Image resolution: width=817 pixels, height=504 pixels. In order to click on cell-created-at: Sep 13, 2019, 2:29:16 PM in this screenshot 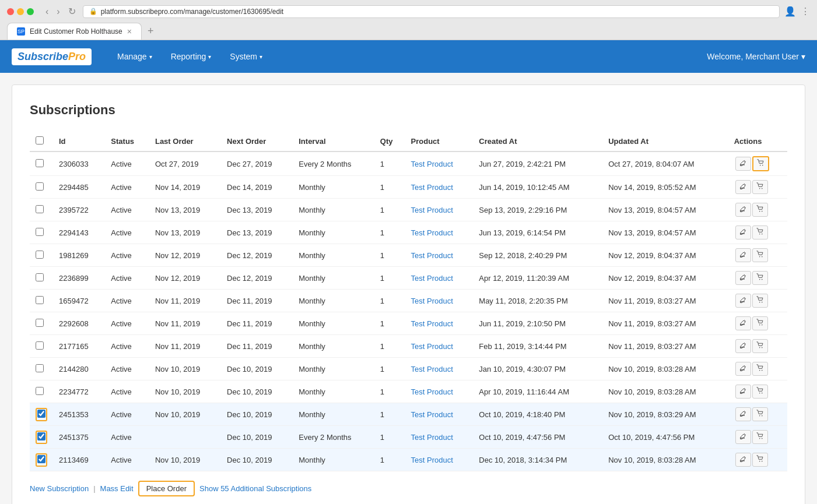, I will do `click(538, 210)`.